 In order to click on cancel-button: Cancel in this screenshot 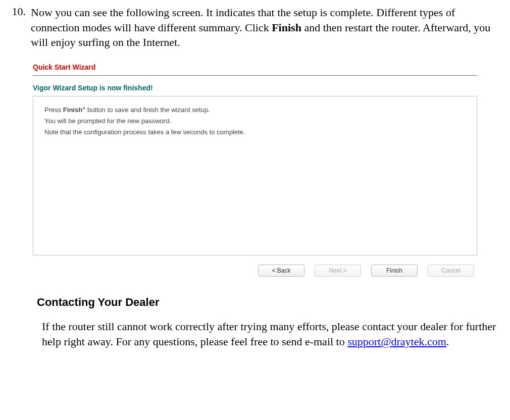, I will do `click(451, 271)`.